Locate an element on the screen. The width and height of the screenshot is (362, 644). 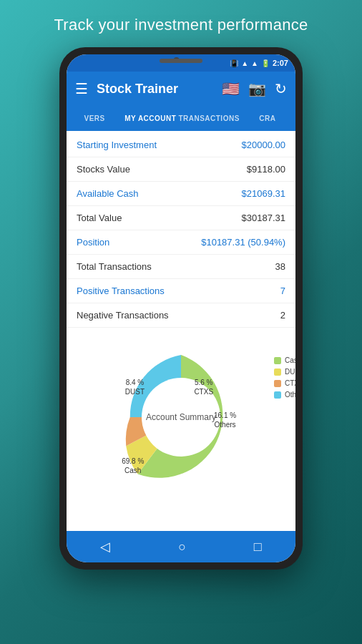
legend-cash-dot is located at coordinates (278, 361).